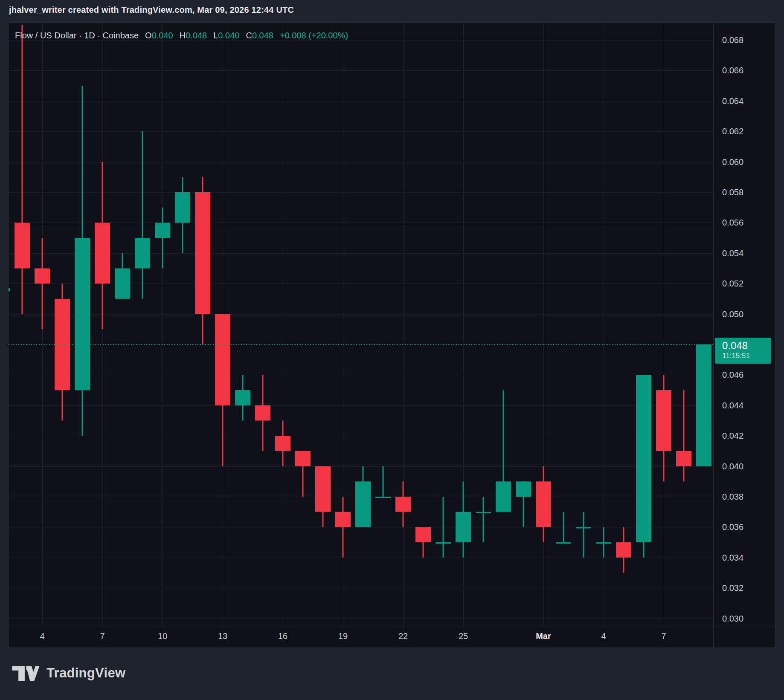 The height and width of the screenshot is (700, 784). Describe the element at coordinates (243, 398) in the screenshot. I see `candle-feb-14-body` at that location.